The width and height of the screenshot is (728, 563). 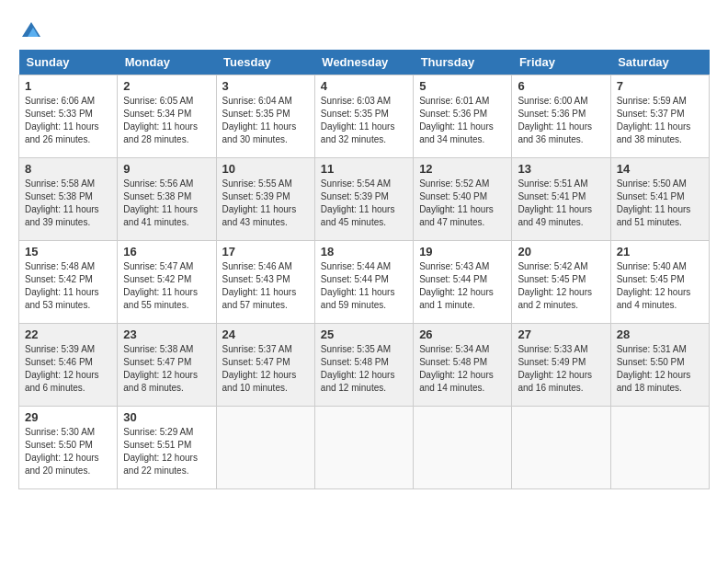 What do you see at coordinates (462, 286) in the screenshot?
I see `day-info: Sunrise: 5:43 AM Sunset: 5:44 PM Dayligh…` at bounding box center [462, 286].